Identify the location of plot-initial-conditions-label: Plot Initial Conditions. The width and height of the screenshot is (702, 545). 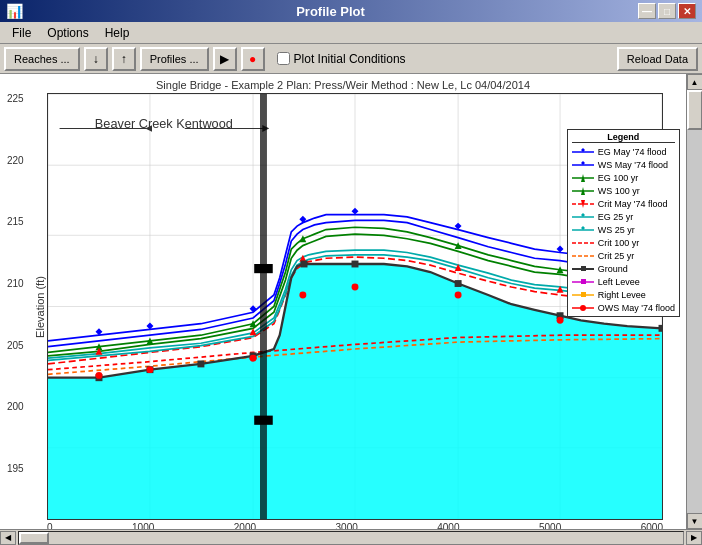
(350, 59).